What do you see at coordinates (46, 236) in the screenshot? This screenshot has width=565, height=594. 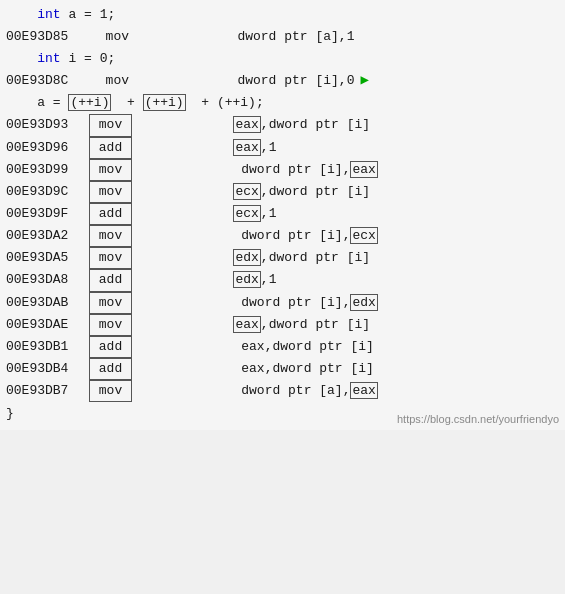 I see `address: 00E93DA2` at bounding box center [46, 236].